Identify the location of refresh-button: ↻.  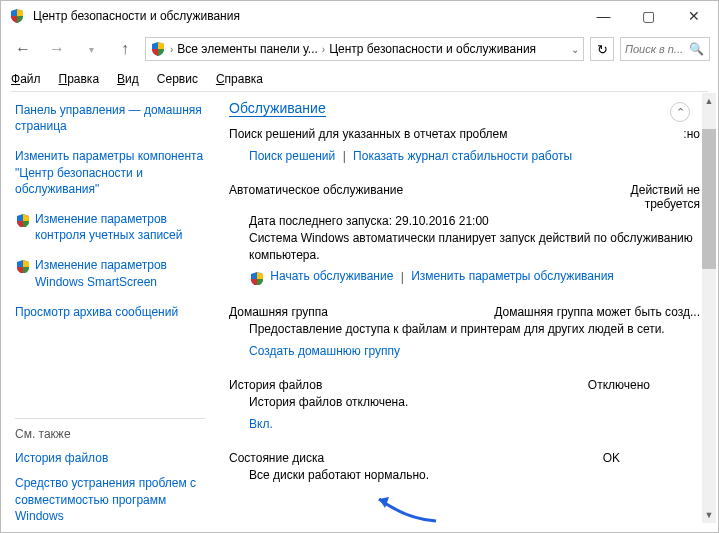
(602, 49).